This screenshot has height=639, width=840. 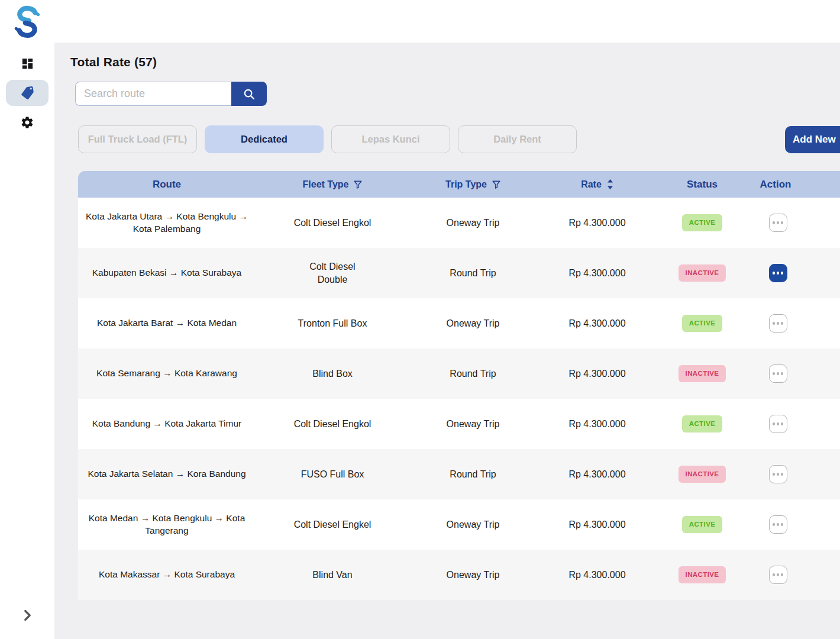 What do you see at coordinates (793, 185) in the screenshot?
I see `column-header-action: Action` at bounding box center [793, 185].